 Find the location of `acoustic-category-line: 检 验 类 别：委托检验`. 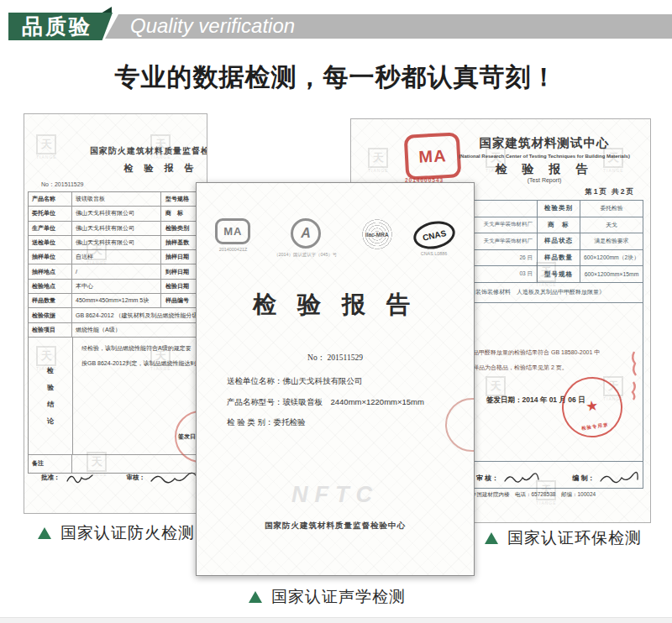

acoustic-category-line: 检 验 类 别：委托检验 is located at coordinates (265, 423).